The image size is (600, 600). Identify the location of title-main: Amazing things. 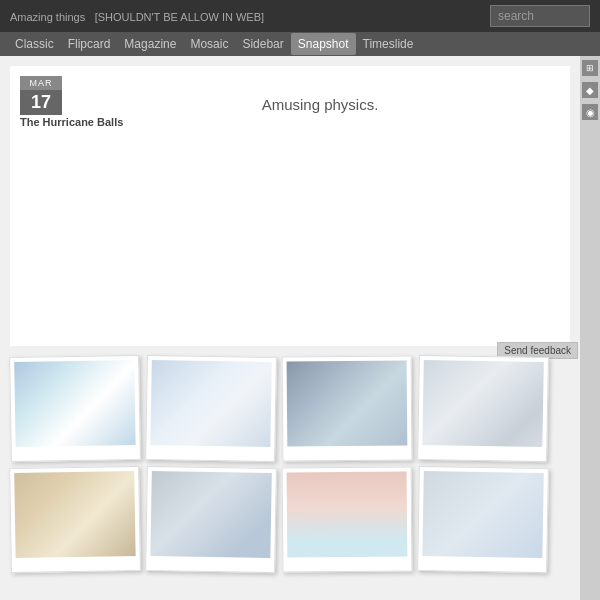
(48, 17).